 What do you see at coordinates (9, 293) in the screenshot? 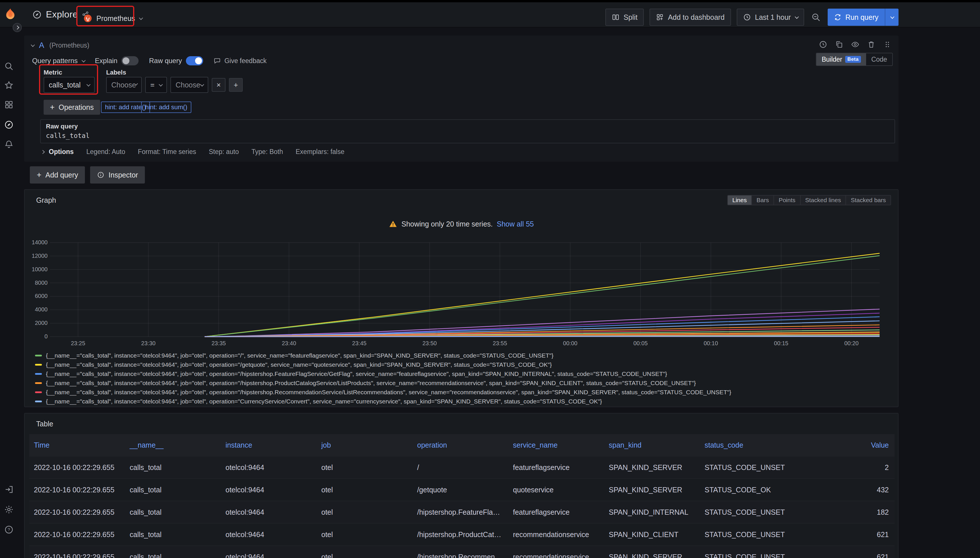
I see `sidebar: ?` at bounding box center [9, 293].